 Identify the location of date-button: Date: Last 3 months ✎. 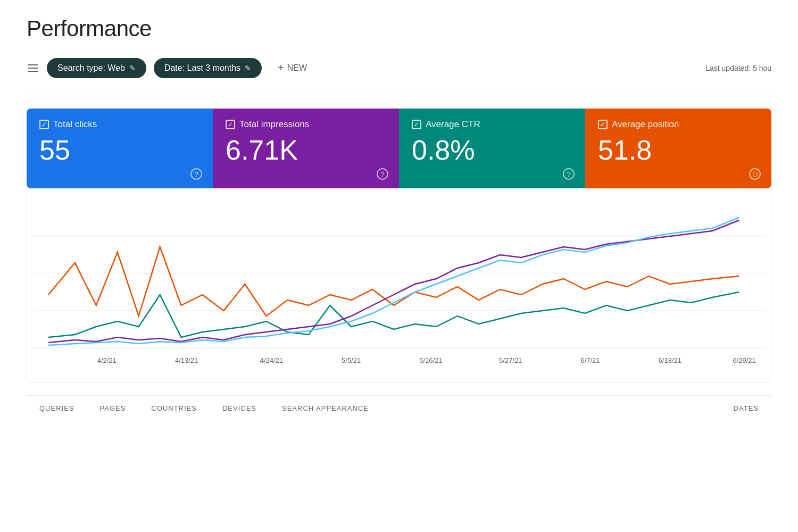
(207, 68).